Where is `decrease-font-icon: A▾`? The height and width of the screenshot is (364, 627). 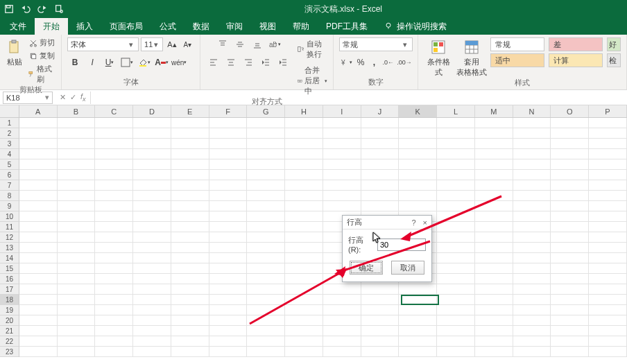
decrease-font-icon: A▾ is located at coordinates (188, 44).